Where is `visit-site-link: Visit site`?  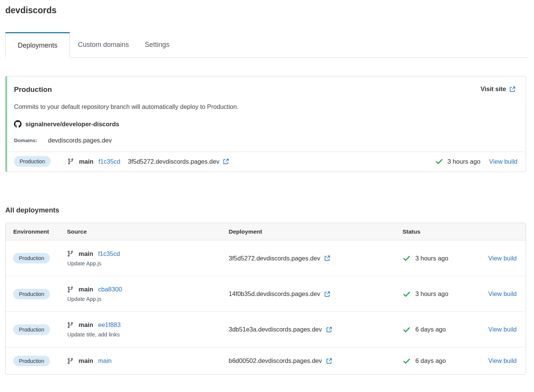 visit-site-link: Visit site is located at coordinates (498, 89).